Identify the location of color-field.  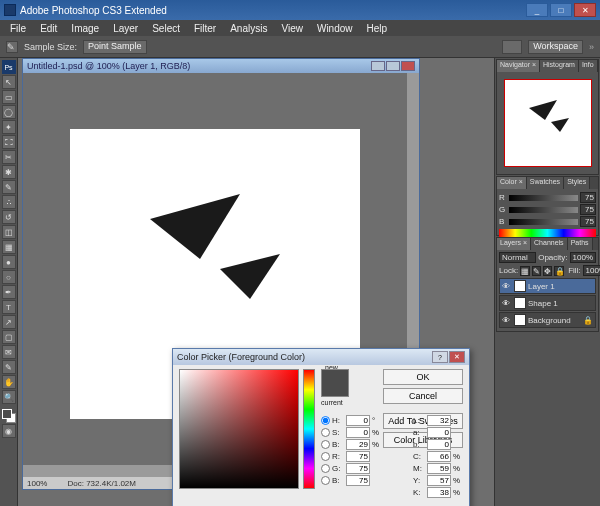
(239, 429).